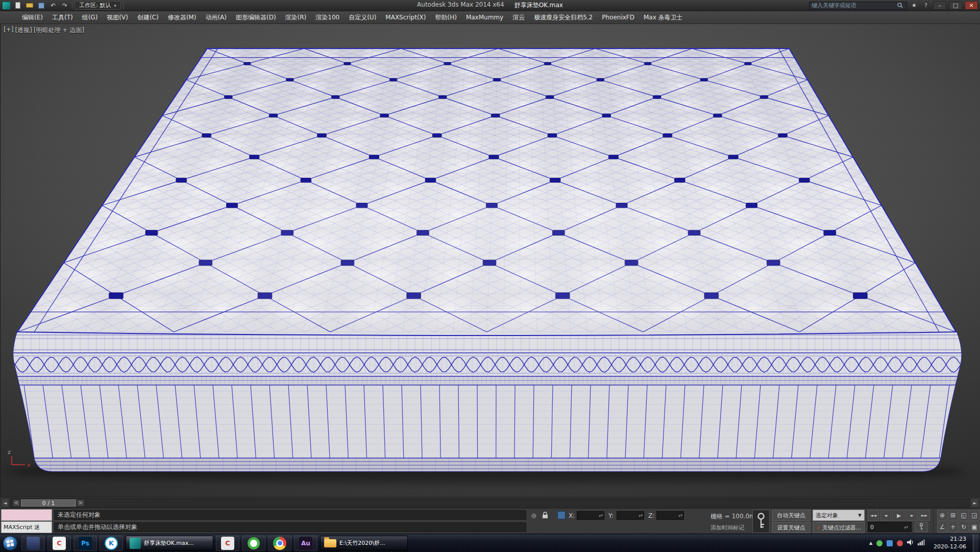  I want to click on timeline-left-arrow-icon: ◄, so click(5, 503).